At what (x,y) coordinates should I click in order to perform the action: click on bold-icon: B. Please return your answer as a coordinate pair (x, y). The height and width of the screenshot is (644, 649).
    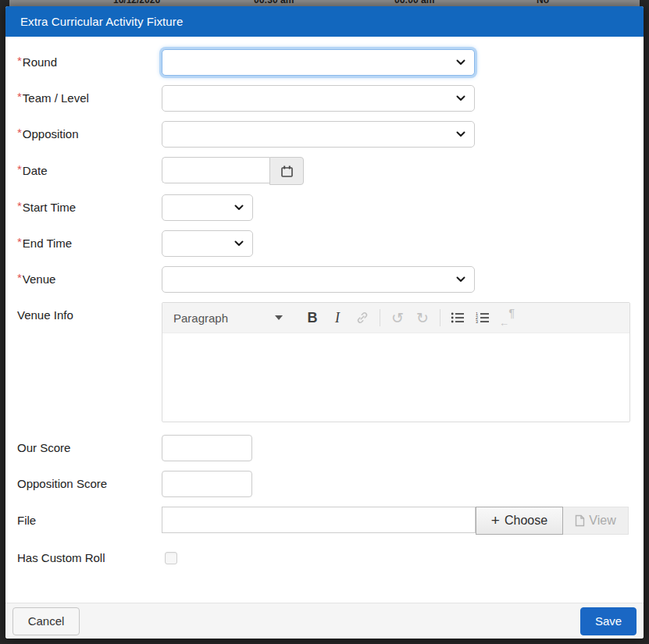
    Looking at the image, I should click on (312, 318).